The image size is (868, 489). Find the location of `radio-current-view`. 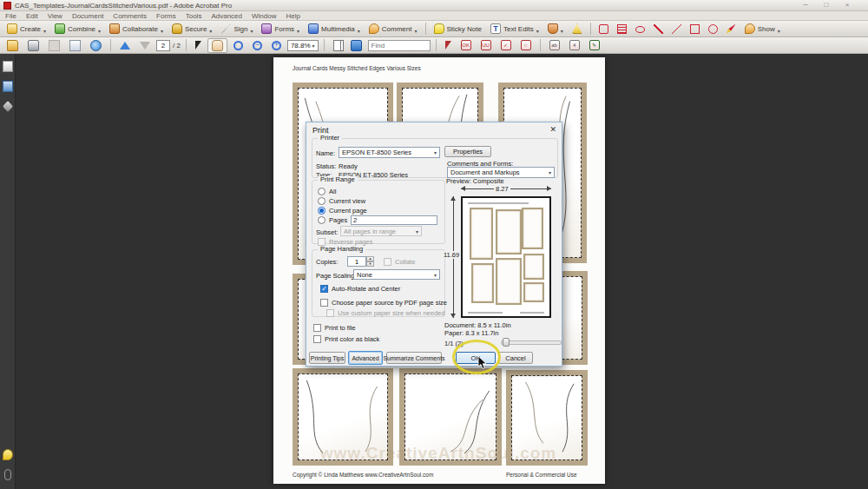

radio-current-view is located at coordinates (321, 202).